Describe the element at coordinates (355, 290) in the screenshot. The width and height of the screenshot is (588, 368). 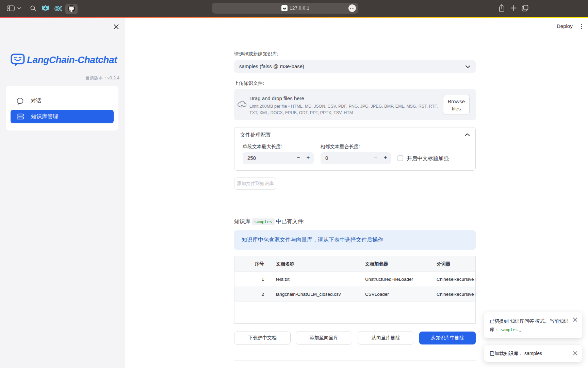
I see `files-table: 序号 文档名称 文档加载器 分词器 1 test.txt Unstructure…` at that location.